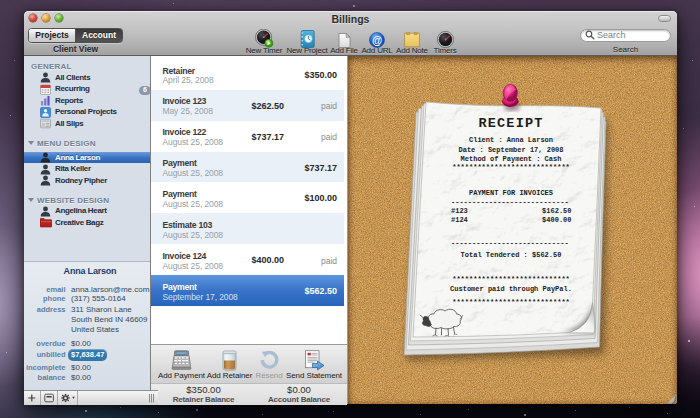 The width and height of the screenshot is (700, 418). I want to click on svg-text: Client : Anna Larson, so click(511, 140).